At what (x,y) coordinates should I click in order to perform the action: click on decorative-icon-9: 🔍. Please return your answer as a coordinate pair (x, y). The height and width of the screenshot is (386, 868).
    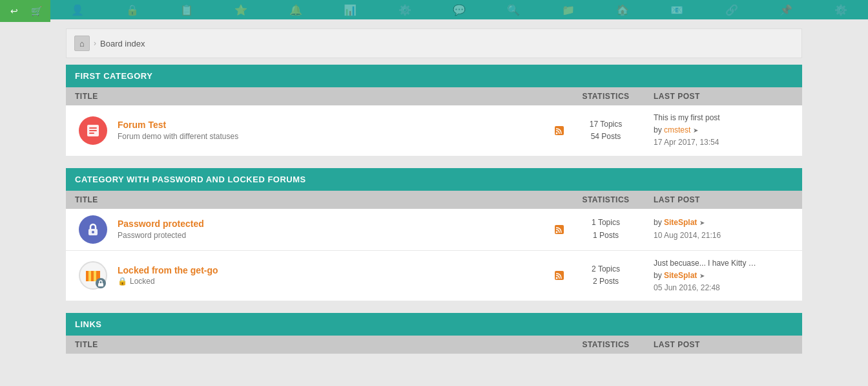
    Looking at the image, I should click on (513, 10).